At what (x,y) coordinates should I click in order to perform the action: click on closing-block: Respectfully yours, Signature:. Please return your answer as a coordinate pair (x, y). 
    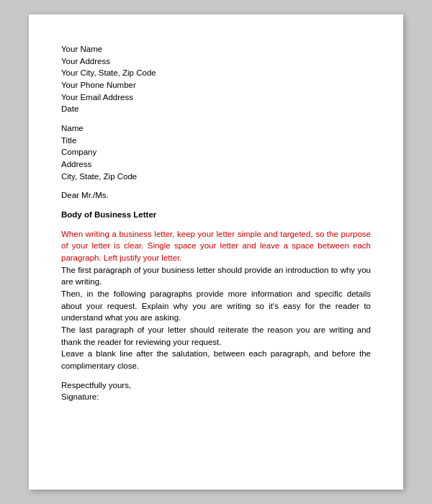
    Looking at the image, I should click on (216, 392).